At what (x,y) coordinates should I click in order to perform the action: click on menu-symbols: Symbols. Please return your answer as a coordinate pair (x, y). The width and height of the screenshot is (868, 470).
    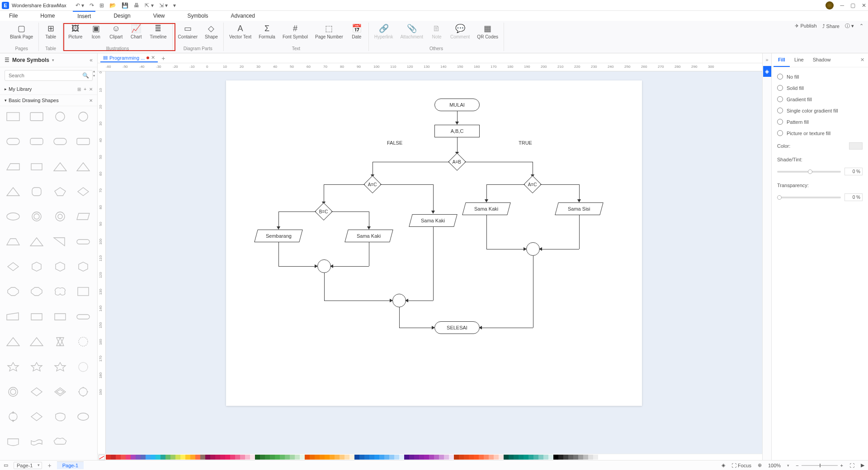
    Looking at the image, I should click on (198, 16).